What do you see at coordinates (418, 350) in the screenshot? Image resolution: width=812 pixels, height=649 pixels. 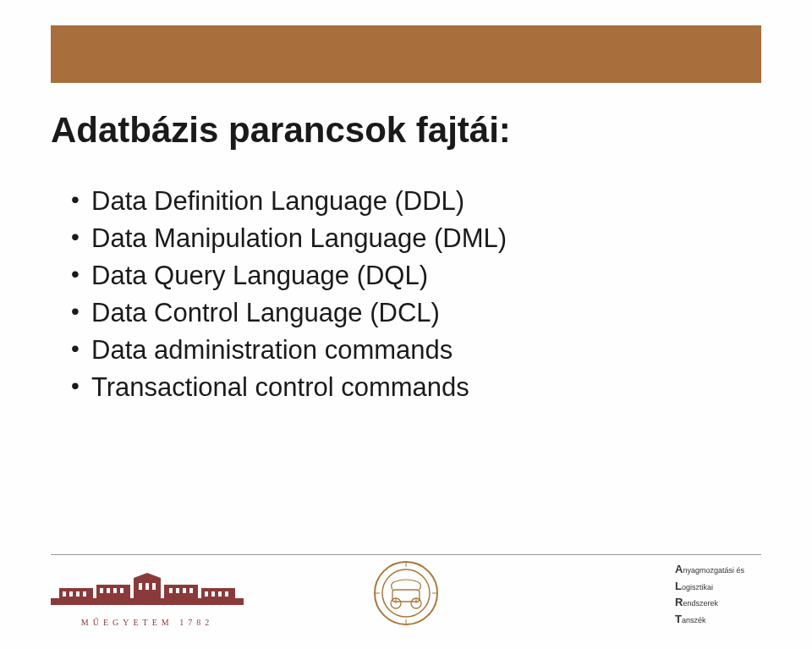 I see `list-item: Data administration commands` at bounding box center [418, 350].